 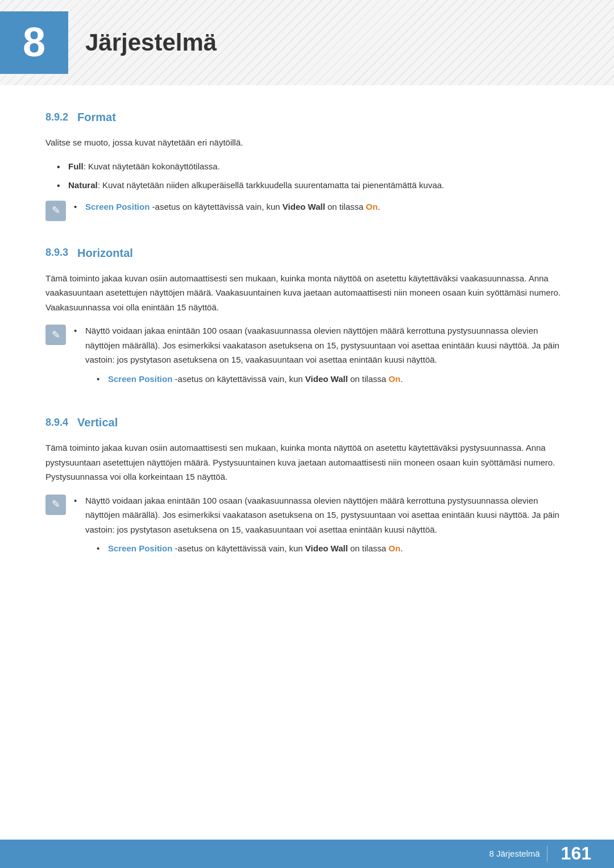 I want to click on section-893-intro: Tämä toiminto jakaa kuvan osiin automaat…, so click(x=307, y=293).